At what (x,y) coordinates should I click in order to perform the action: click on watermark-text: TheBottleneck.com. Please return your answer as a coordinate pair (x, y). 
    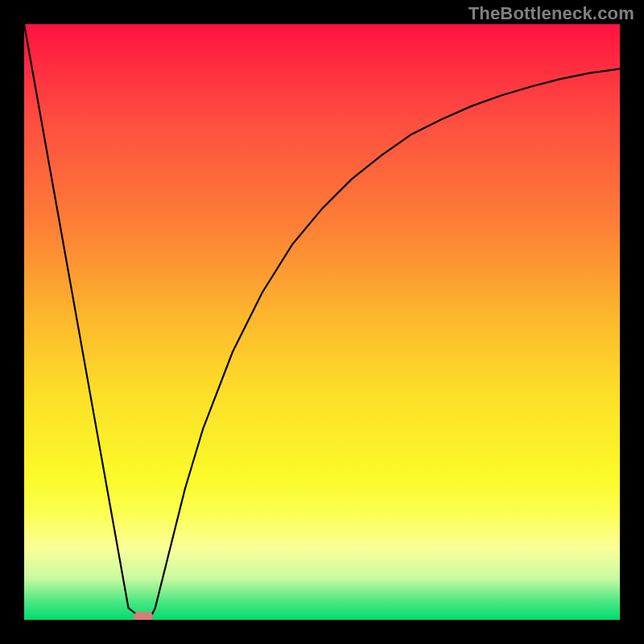
    Looking at the image, I should click on (551, 14).